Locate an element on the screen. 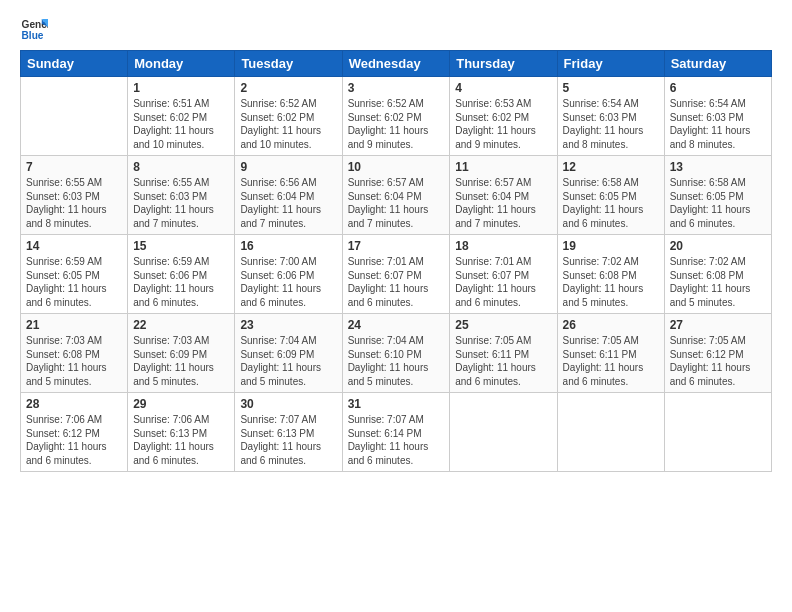  day-number: 17 is located at coordinates (396, 246).